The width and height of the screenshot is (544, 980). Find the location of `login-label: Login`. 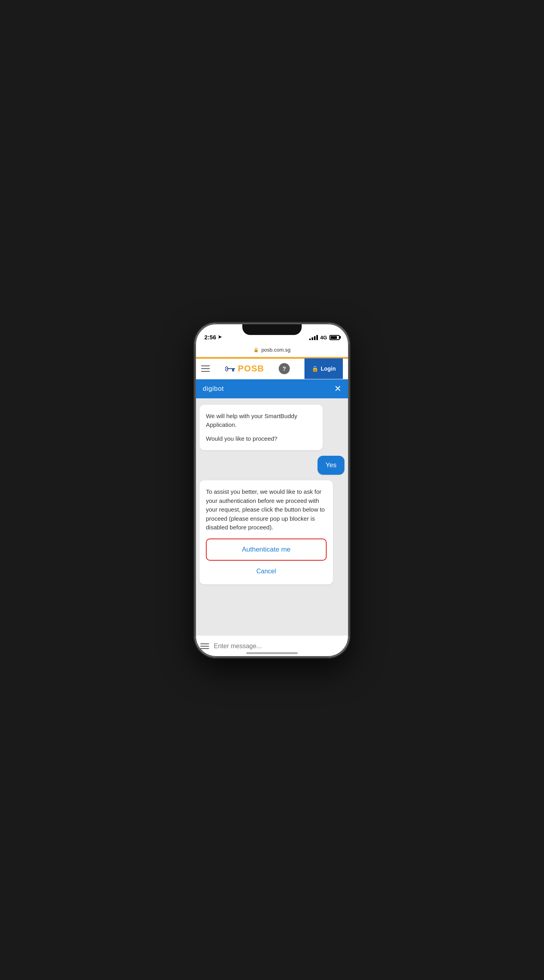

login-label: Login is located at coordinates (328, 369).